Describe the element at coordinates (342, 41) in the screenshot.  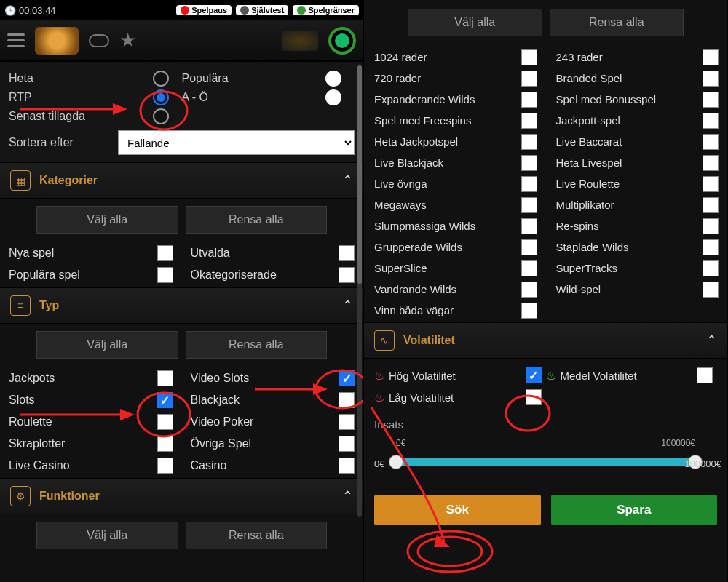
I see `balance-chip` at that location.